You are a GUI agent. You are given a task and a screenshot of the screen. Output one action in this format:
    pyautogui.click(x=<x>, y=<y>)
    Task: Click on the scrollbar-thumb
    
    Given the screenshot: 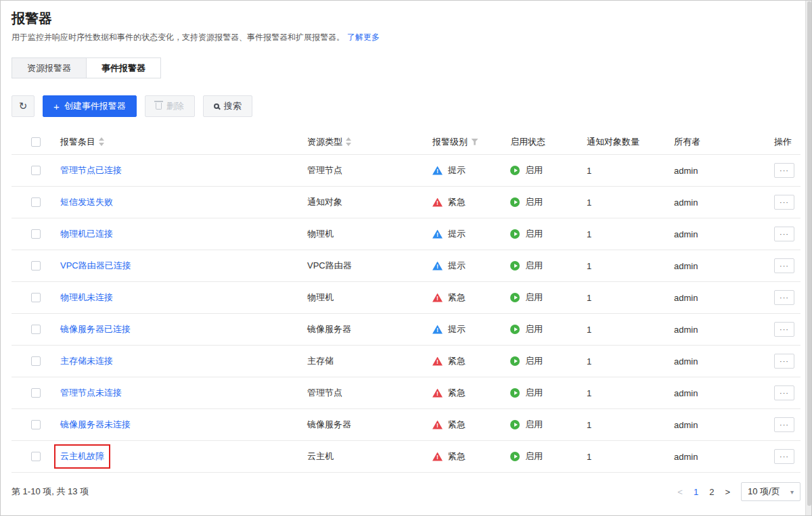 What is the action you would take?
    pyautogui.click(x=809, y=254)
    